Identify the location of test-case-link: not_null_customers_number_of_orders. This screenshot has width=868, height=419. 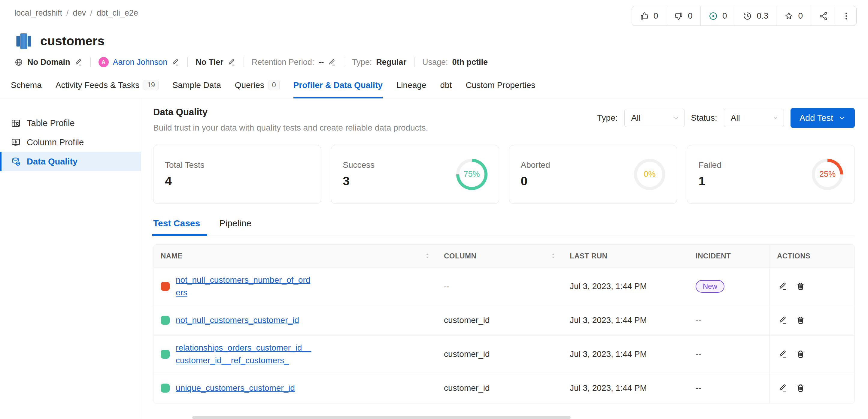
(245, 286).